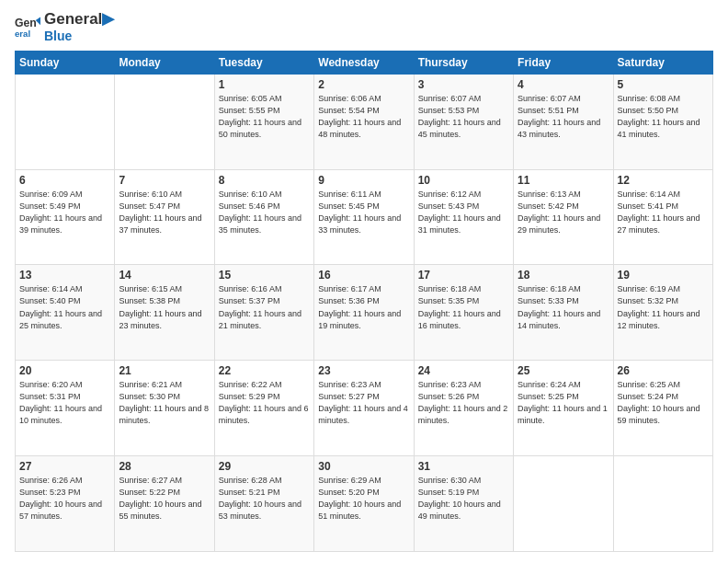 This screenshot has width=728, height=563. I want to click on logo: Gen eral General▶ Blue, so click(64, 28).